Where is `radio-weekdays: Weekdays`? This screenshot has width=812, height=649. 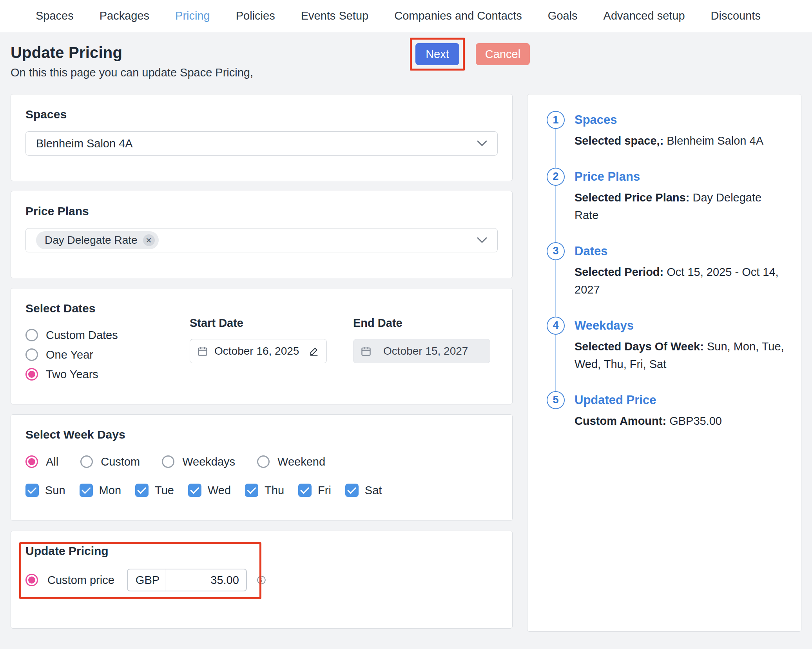 radio-weekdays: Weekdays is located at coordinates (198, 462).